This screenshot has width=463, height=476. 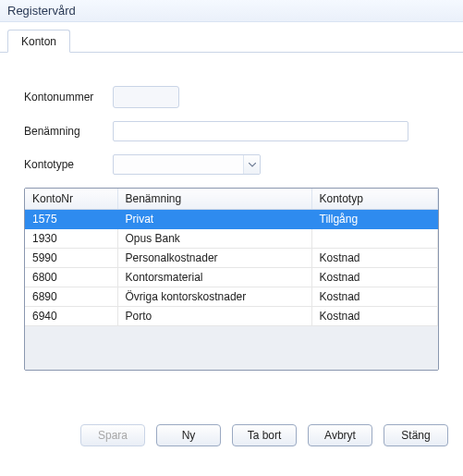 I want to click on col-header-kontotyp: Kontotyp, so click(x=375, y=200).